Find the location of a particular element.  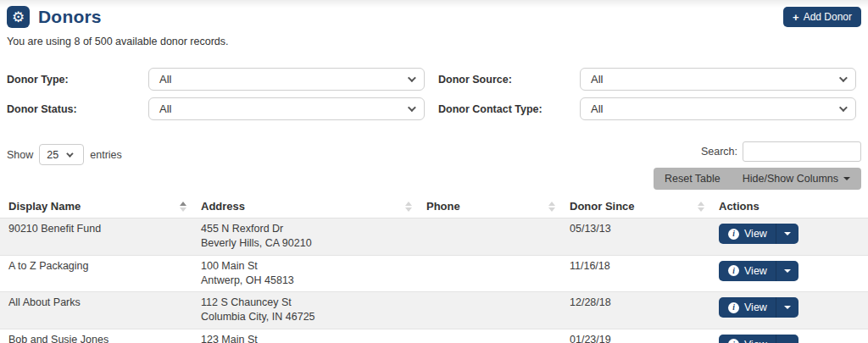

reset-table-button: Reset Table is located at coordinates (693, 179).